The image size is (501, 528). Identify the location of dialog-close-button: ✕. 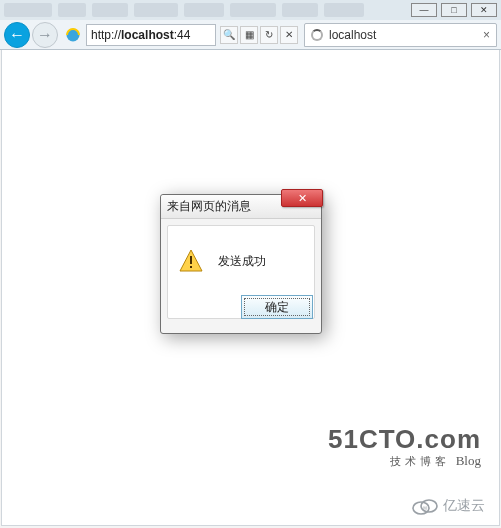
(302, 198).